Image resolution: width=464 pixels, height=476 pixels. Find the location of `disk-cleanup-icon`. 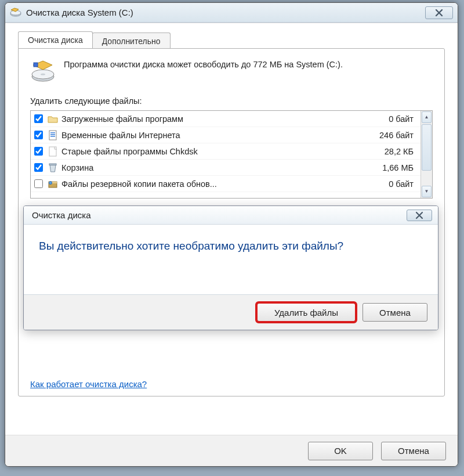

disk-cleanup-icon is located at coordinates (16, 13).